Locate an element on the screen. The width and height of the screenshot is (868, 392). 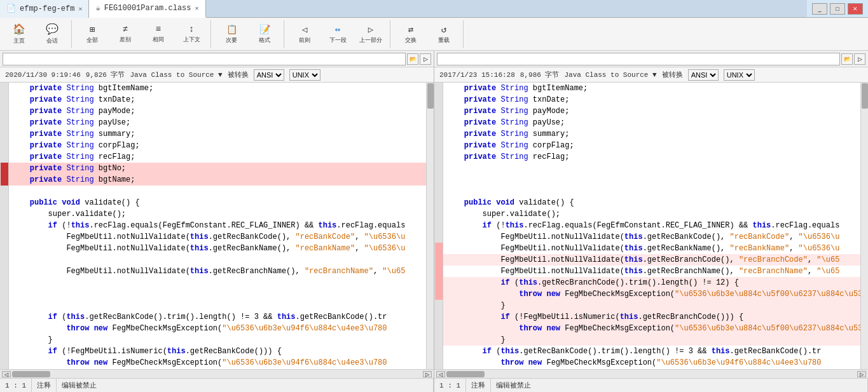
toolbar: 🏠 主页 💬 会话 ⊞ 全部 ≠ 差别 ≡ 相同 ↕ 上下文 is located at coordinates (434, 34).